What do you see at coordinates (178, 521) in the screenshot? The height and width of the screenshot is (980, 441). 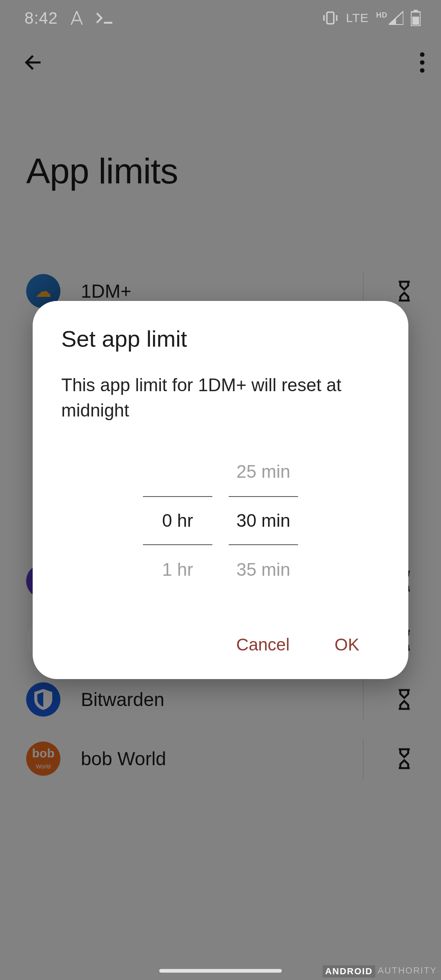 I see `picker-selected: 0 hr` at bounding box center [178, 521].